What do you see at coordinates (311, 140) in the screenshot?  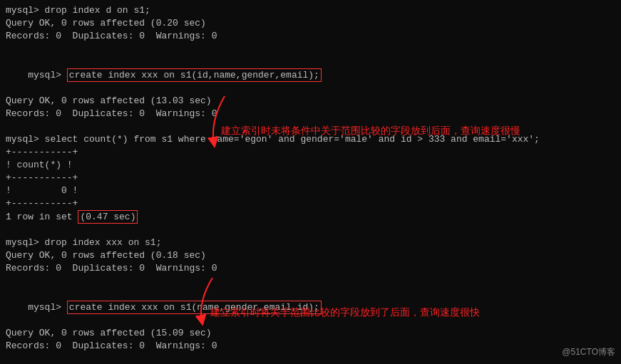 I see `line-9: mysql> select count(*) from s1 where nam…` at bounding box center [311, 140].